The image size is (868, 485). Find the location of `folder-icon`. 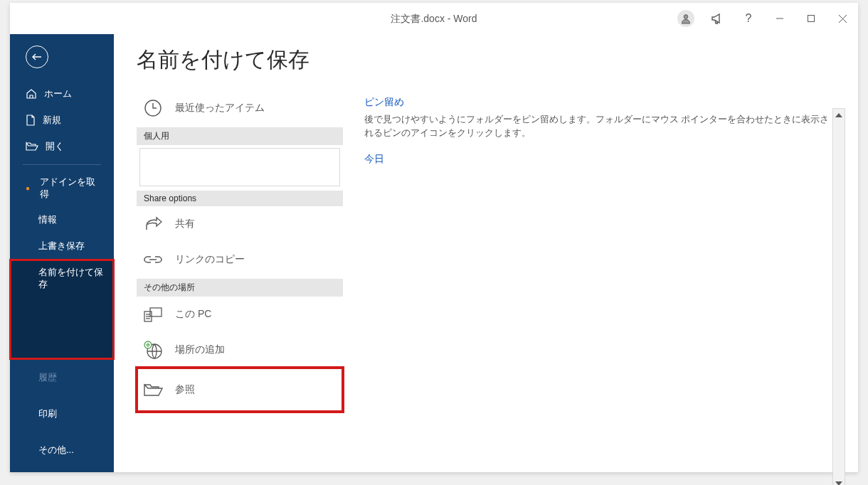

folder-icon is located at coordinates (153, 390).